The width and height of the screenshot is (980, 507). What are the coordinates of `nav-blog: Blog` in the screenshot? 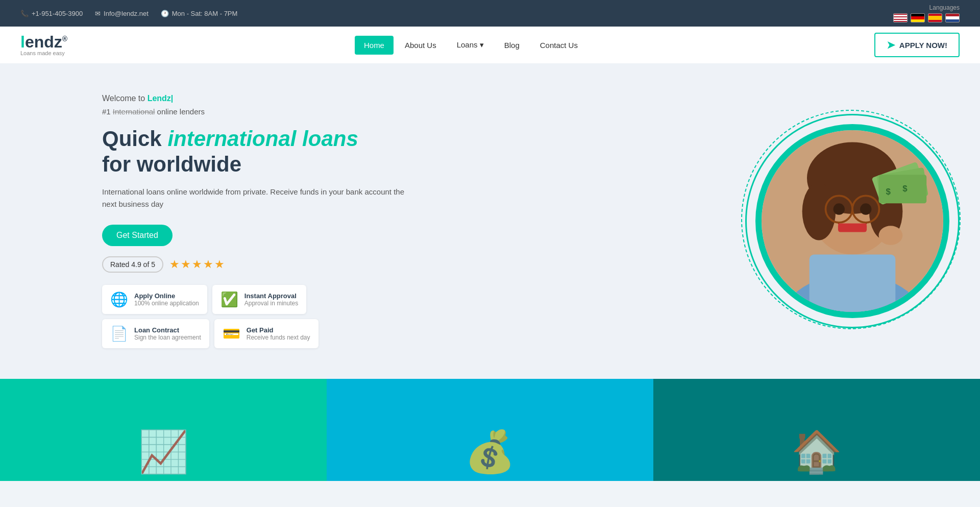 It's located at (512, 45).